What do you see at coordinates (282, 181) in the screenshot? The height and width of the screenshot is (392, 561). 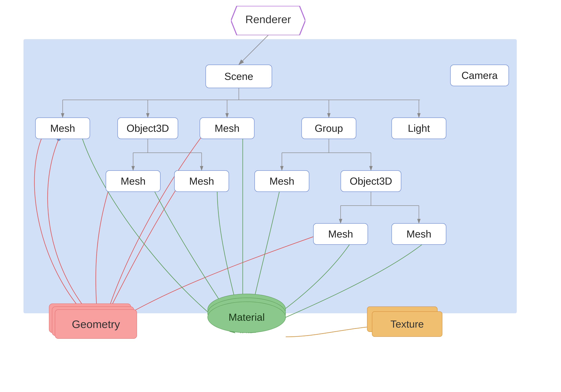 I see `mesh5-node: Mesh` at bounding box center [282, 181].